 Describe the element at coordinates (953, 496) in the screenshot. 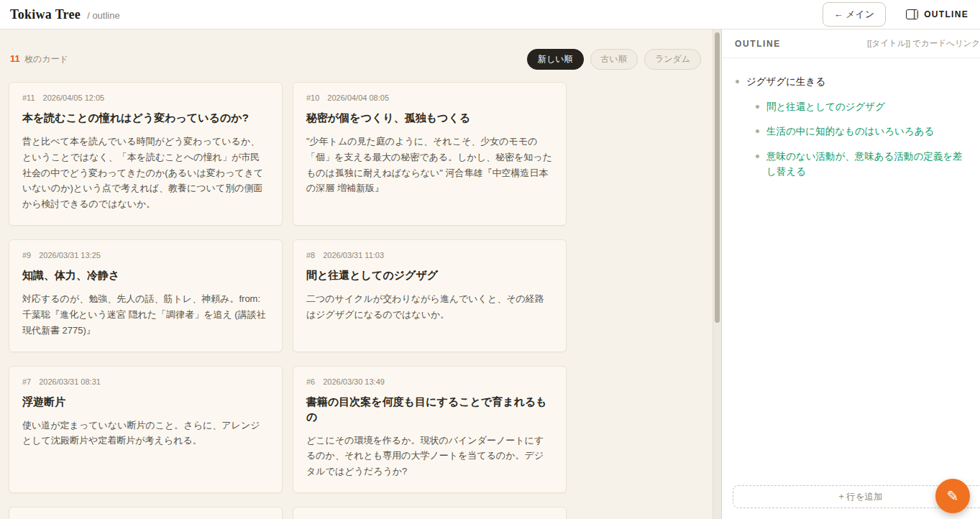

I see `new-card-fab: ✎` at that location.